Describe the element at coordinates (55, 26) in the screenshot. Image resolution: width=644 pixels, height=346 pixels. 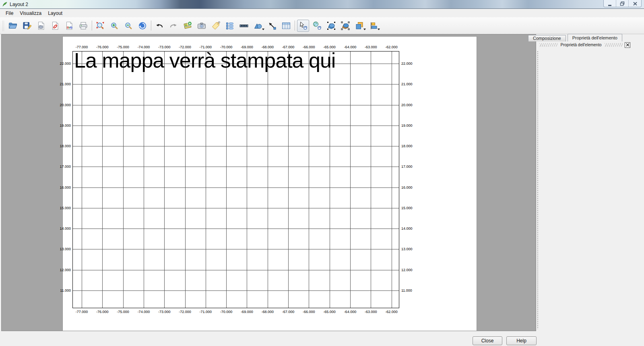
I see `export-as-pdf-button` at that location.